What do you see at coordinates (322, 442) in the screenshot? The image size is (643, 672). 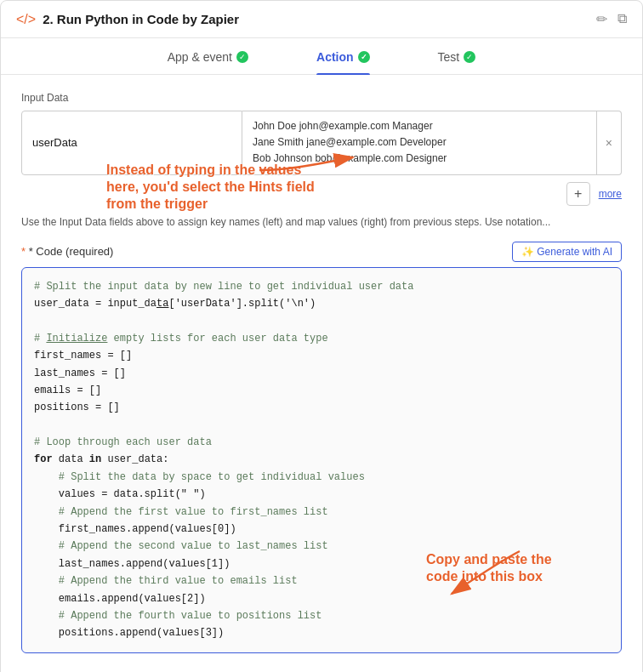 I see `code-line-8: # Loop through each user data` at bounding box center [322, 442].